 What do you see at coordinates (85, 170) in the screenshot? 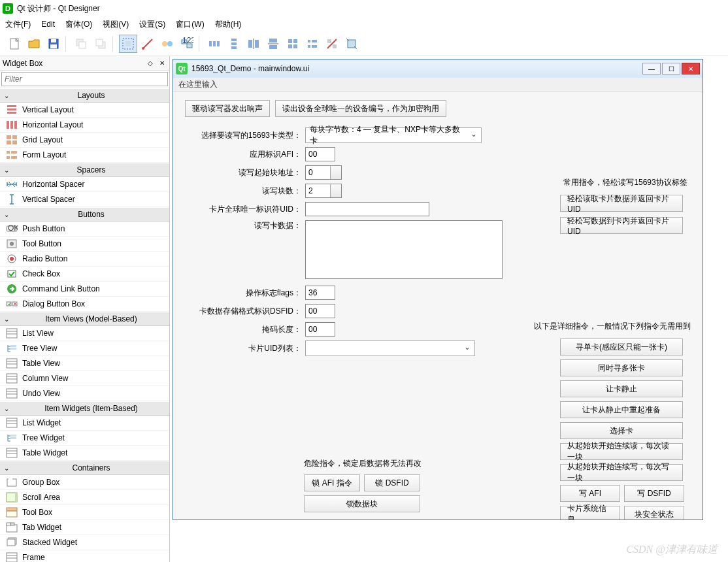
I see `category-header: ⌄Spacers` at bounding box center [85, 170].